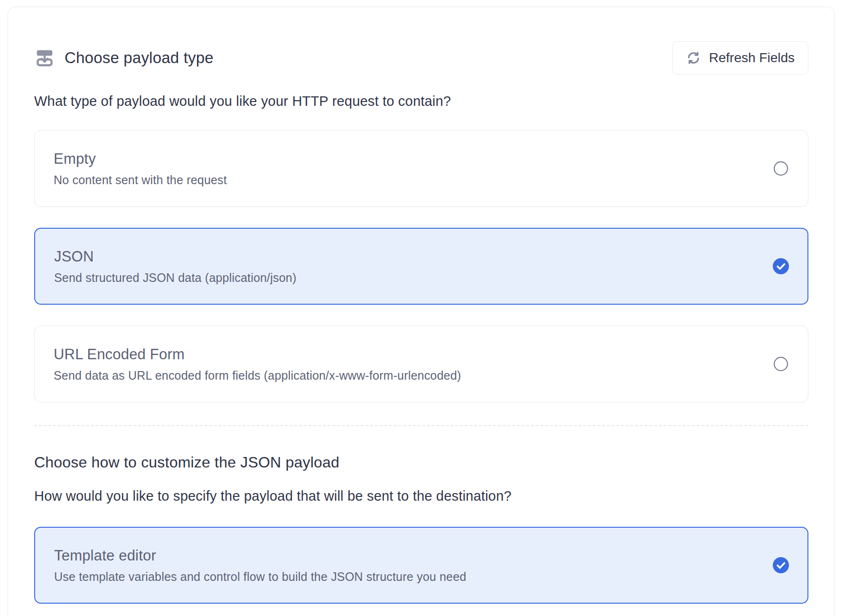  Describe the element at coordinates (422, 168) in the screenshot. I see `payload-option-empty: Empty No content sent with the request` at that location.